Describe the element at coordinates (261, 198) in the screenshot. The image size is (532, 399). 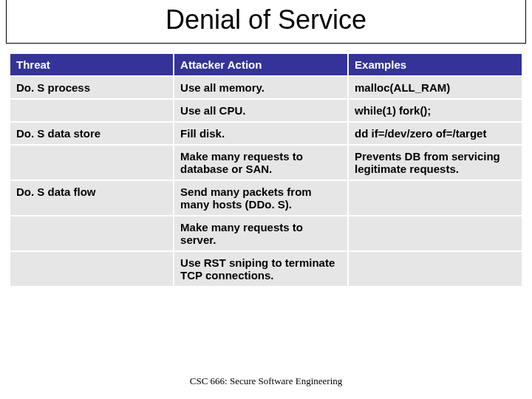
I see `cell-action: Send many packets from many hosts (DDo. …` at that location.